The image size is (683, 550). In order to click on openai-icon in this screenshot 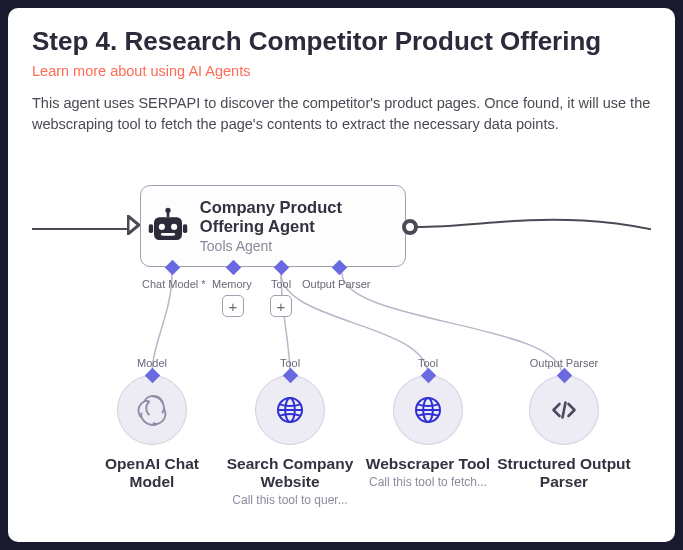, I will do `click(152, 410)`.